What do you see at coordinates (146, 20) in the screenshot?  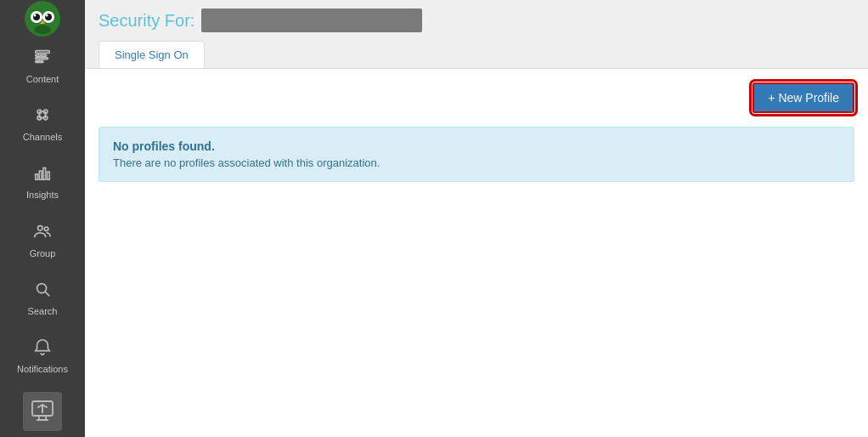 I see `security-for-label: Security For:` at bounding box center [146, 20].